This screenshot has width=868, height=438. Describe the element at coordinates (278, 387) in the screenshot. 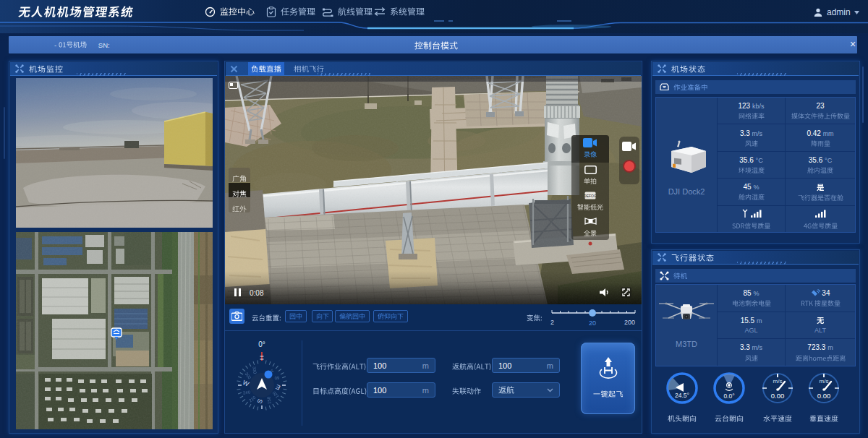

I see `svg-text: E` at that location.